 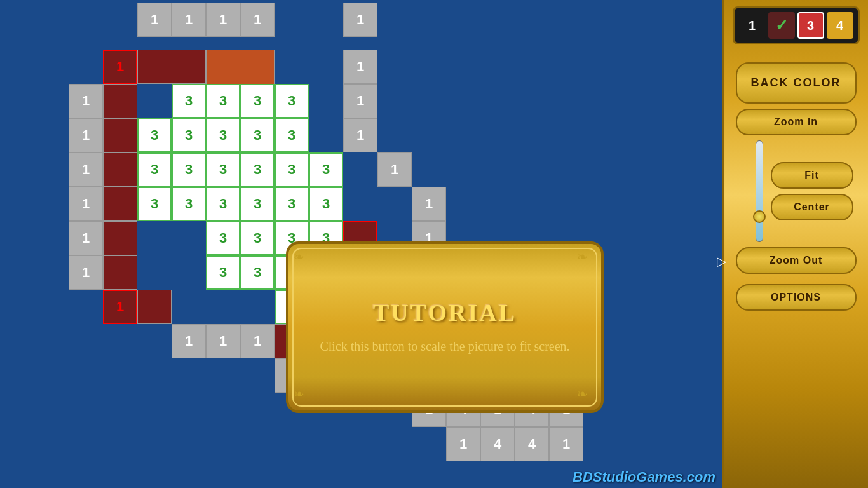 I want to click on zoom-arrow: ▷, so click(x=722, y=261).